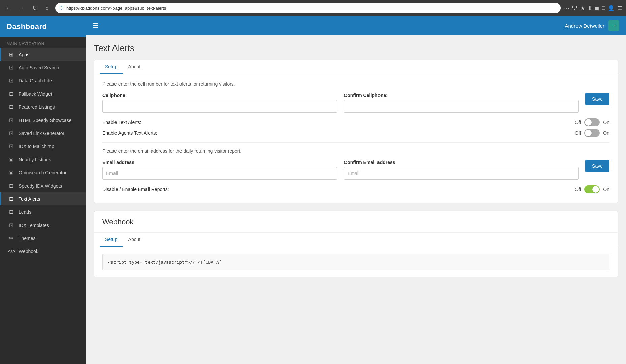 The height and width of the screenshot is (364, 626). What do you see at coordinates (620, 8) in the screenshot?
I see `menu-icon: ☰` at bounding box center [620, 8].